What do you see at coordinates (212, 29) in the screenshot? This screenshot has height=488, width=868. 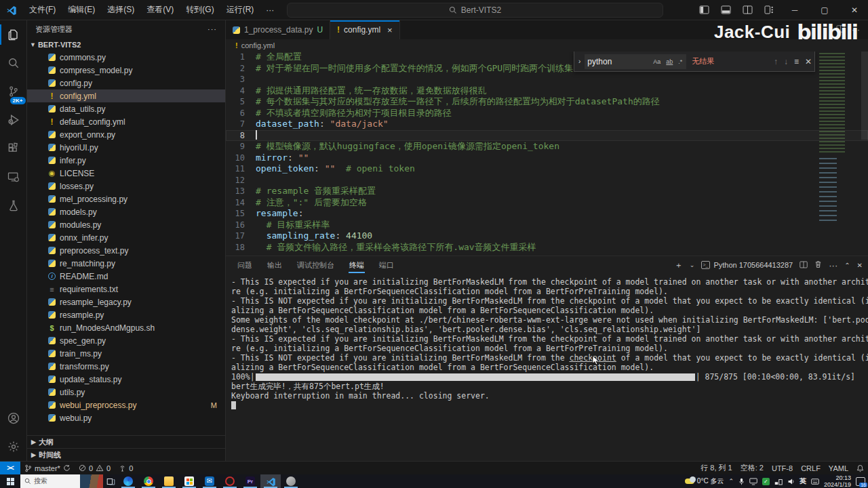 I see `explorer-more-actions-icon: ···` at bounding box center [212, 29].